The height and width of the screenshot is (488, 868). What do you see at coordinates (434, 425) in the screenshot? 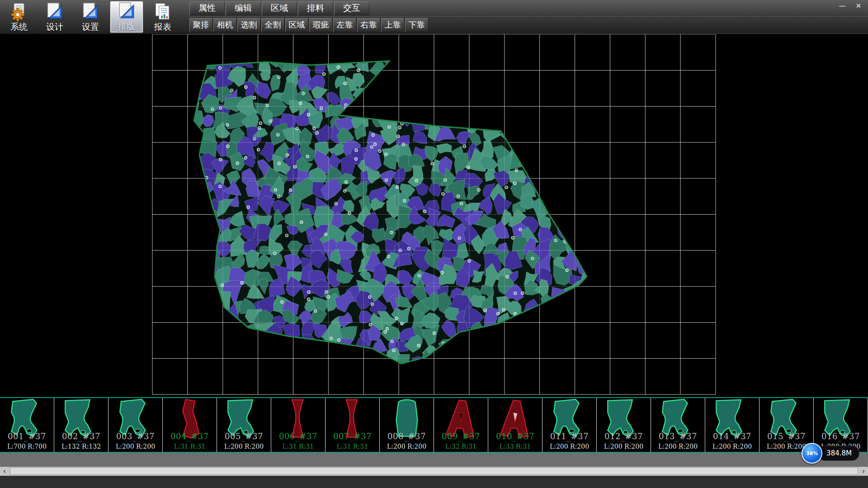
I see `piece-thumbnail-strip: 001_#37L:700 R:700002_#37L:132 R:132003_…` at bounding box center [434, 425].